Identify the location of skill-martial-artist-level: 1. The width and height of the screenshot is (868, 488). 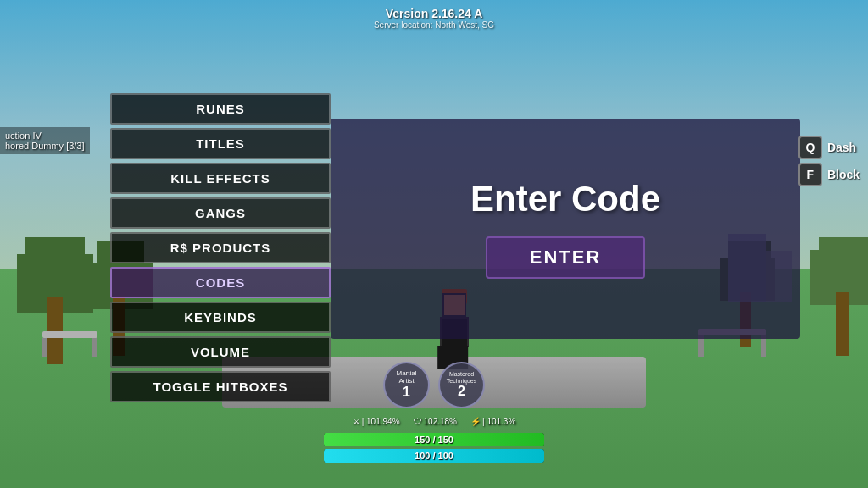
(407, 392).